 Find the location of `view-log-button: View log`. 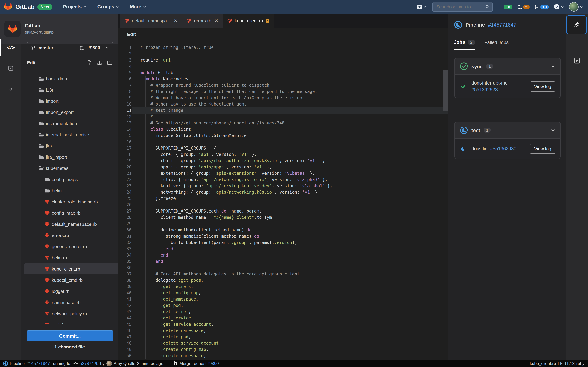

view-log-button: View log is located at coordinates (543, 86).